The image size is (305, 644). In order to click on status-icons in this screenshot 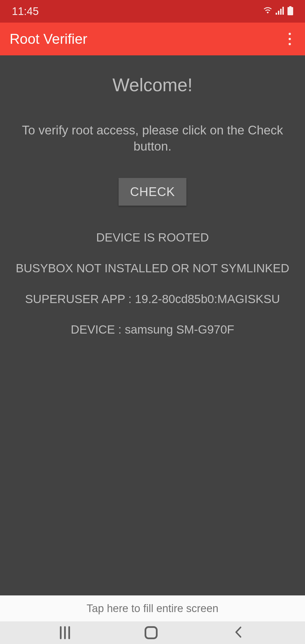, I will do `click(278, 11)`.